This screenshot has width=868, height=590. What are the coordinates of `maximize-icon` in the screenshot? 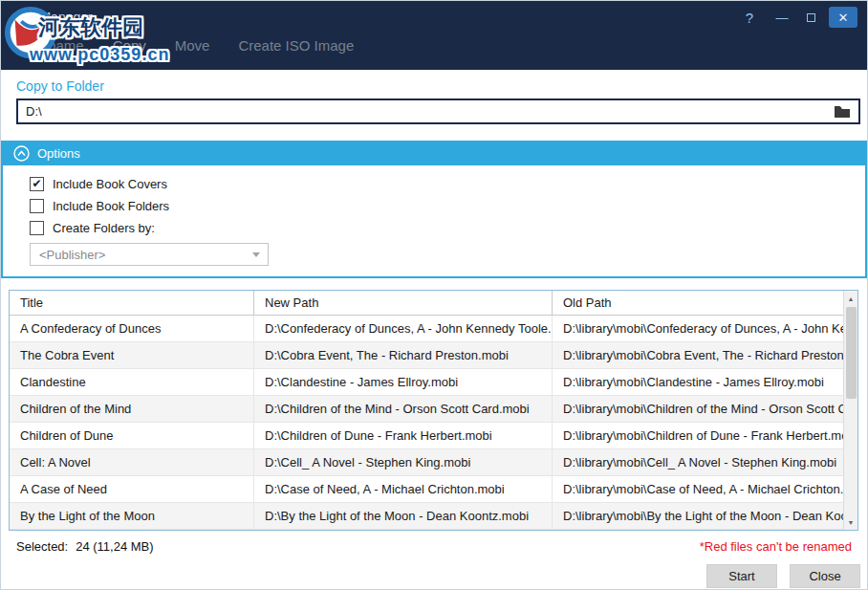 It's located at (811, 17).